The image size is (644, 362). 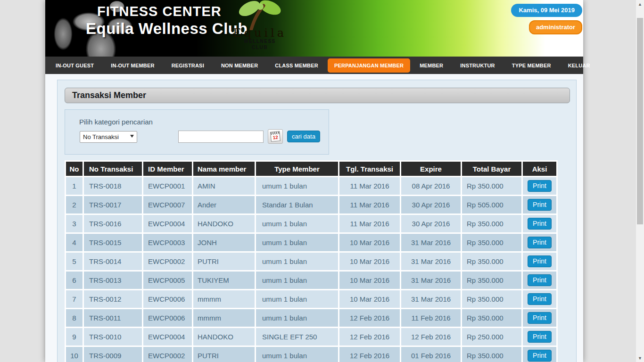 I want to click on table-row: 8TRS-0011EWCP0006mmmmumum 1 bulan12 Feb …, so click(x=311, y=318).